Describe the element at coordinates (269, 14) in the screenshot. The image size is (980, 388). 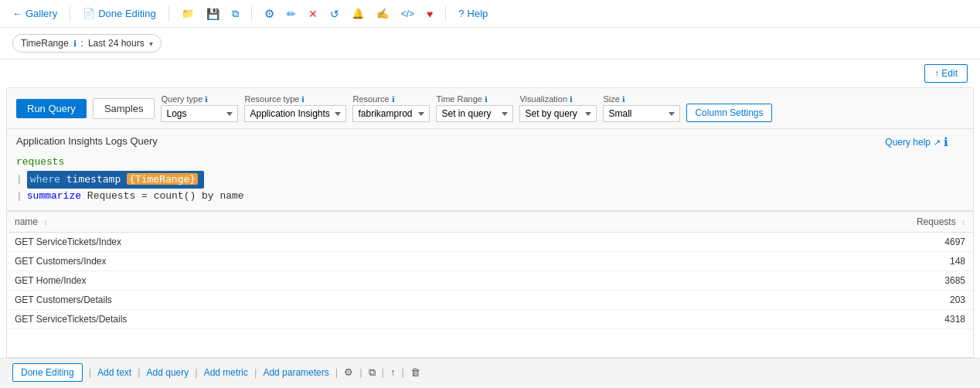
I see `settings-icon: ⚙` at that location.